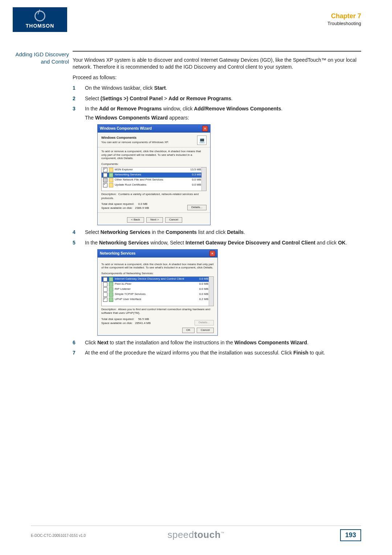  Describe the element at coordinates (196, 535) in the screenshot. I see `brand-footer: speedtouch™` at that location.